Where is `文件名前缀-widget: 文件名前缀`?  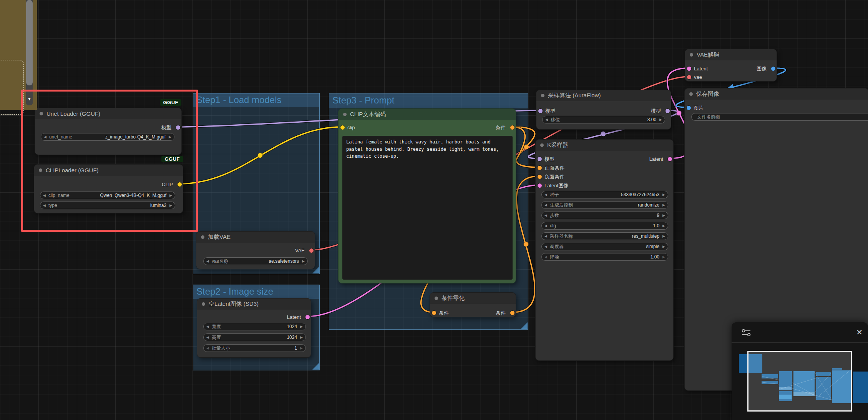
文件名前缀-widget: 文件名前缀 is located at coordinates (780, 117).